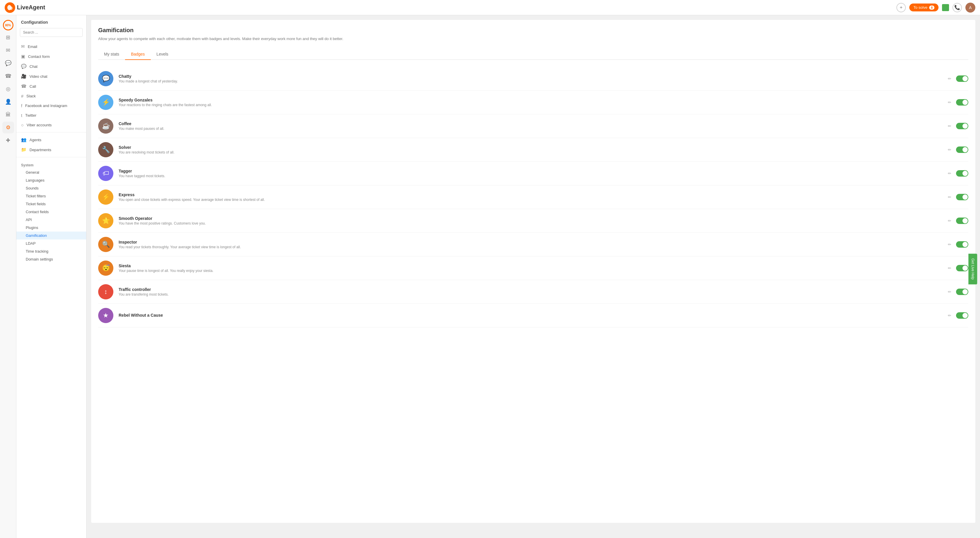 This screenshot has height=538, width=980. I want to click on badge-rebel-info: Rebel Without a Cause, so click(533, 316).